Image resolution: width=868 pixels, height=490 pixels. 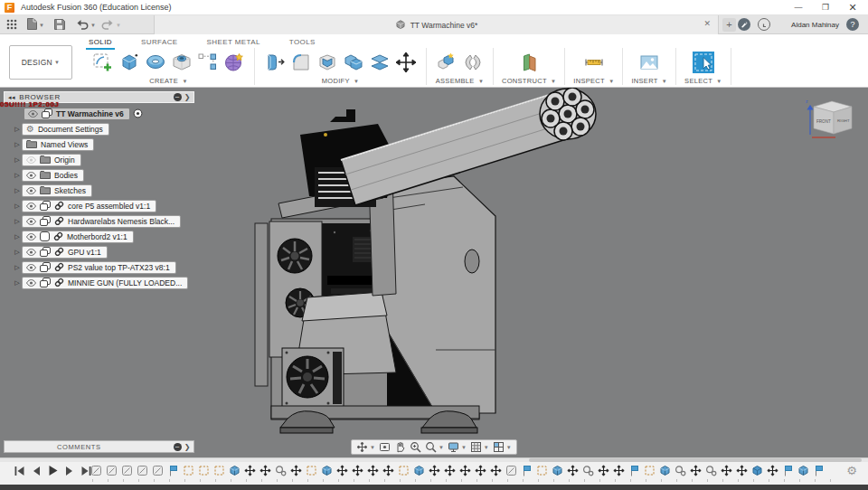 What do you see at coordinates (12, 25) in the screenshot?
I see `app-grid-button` at bounding box center [12, 25].